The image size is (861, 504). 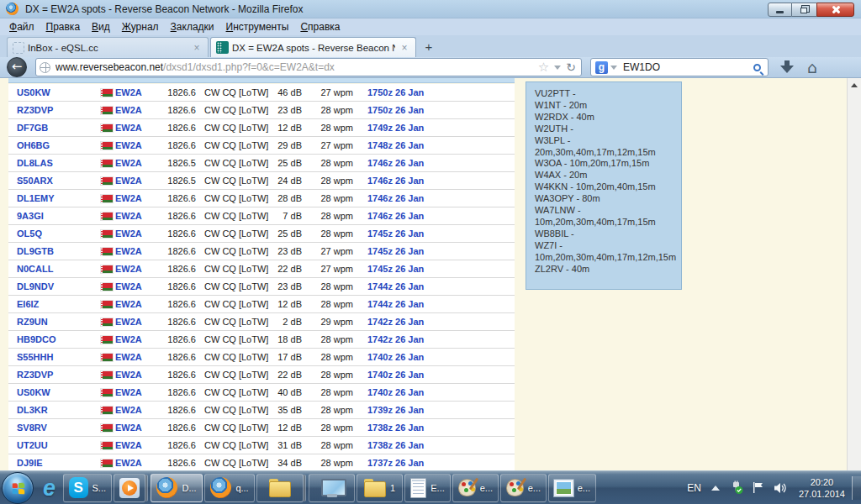 I want to click on spotter-callsign-link: 9A3GI, so click(x=55, y=216).